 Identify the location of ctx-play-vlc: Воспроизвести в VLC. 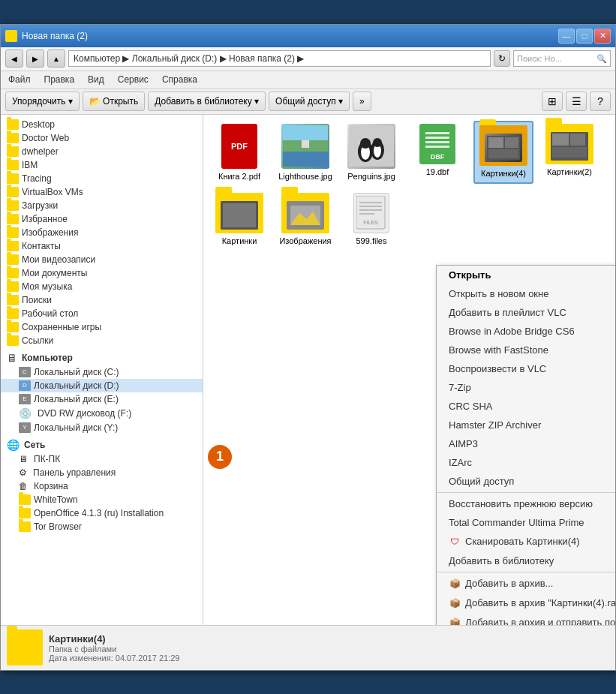
(526, 369).